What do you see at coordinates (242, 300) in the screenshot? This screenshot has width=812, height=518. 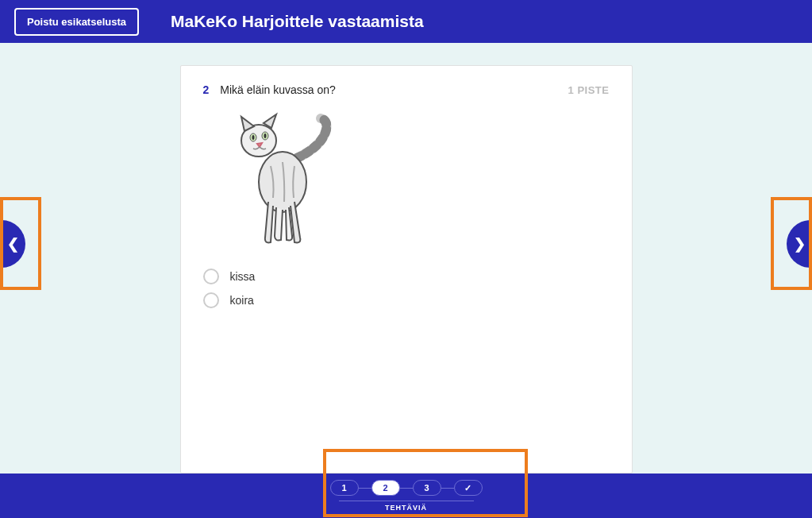 I see `option-label: koira` at bounding box center [242, 300].